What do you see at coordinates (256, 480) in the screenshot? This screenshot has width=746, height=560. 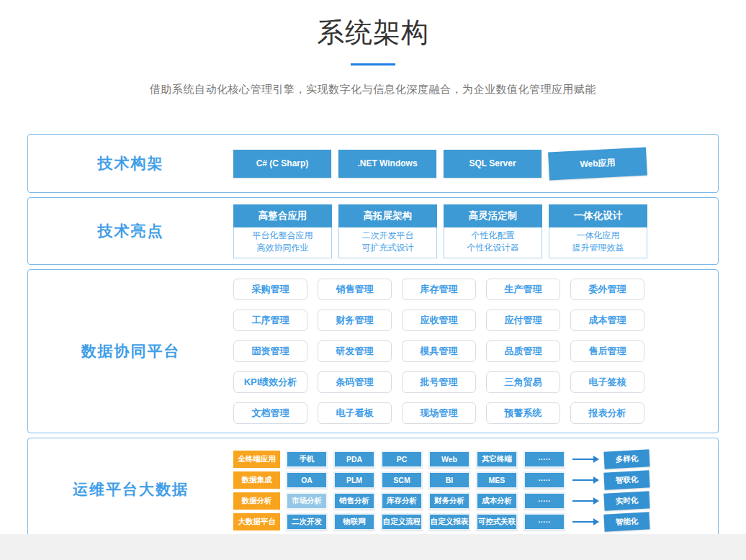 I see `ops-category: 数据集成` at bounding box center [256, 480].